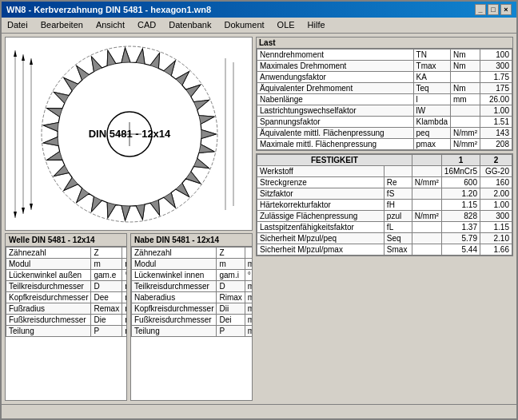  I want to click on table-row: Teilkreisdurchmesser D mm 13.00, so click(67, 287).